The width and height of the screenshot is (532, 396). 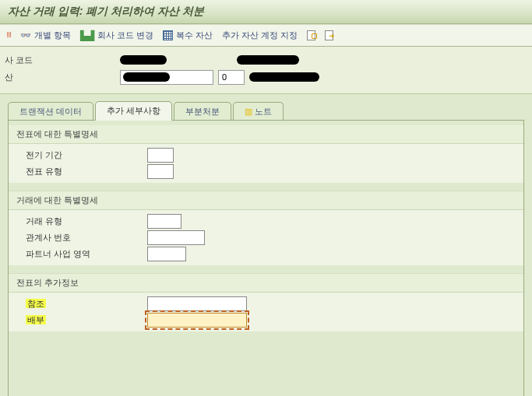 I want to click on group-doc-special-header: 전표에 대한 특별명세, so click(x=266, y=135).